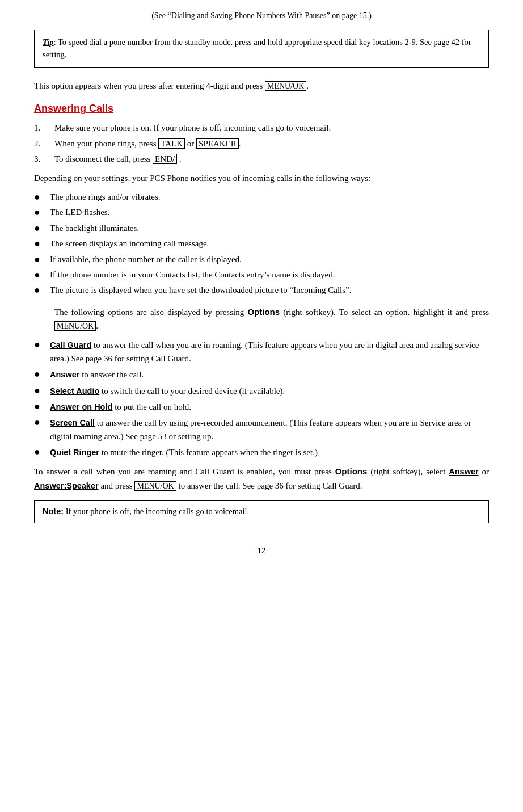 This screenshot has height=812, width=523. I want to click on bullet-text-7: The picture is displayed when you have s…, so click(201, 291).